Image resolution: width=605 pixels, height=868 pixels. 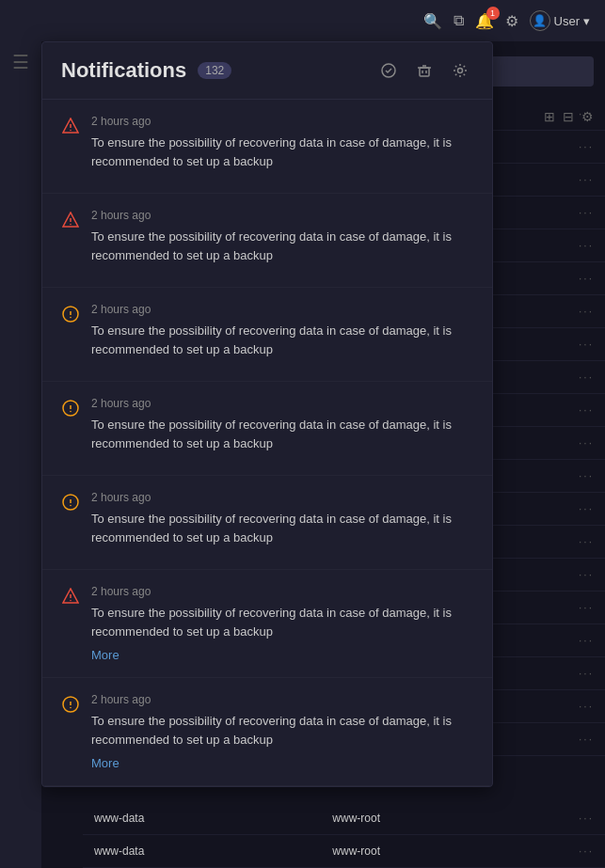 I want to click on cell-www-data-2: www-data, so click(x=119, y=851).